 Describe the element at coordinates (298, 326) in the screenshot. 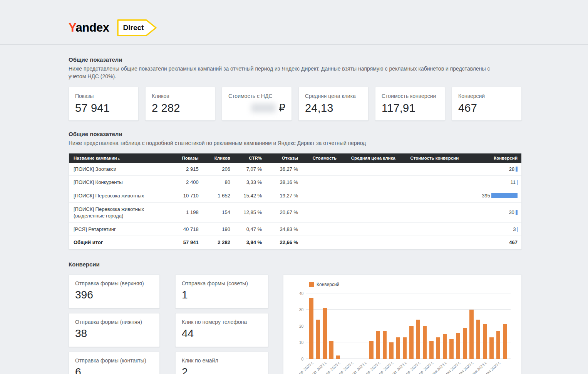

I see `y-axis-tick-label: 20` at that location.